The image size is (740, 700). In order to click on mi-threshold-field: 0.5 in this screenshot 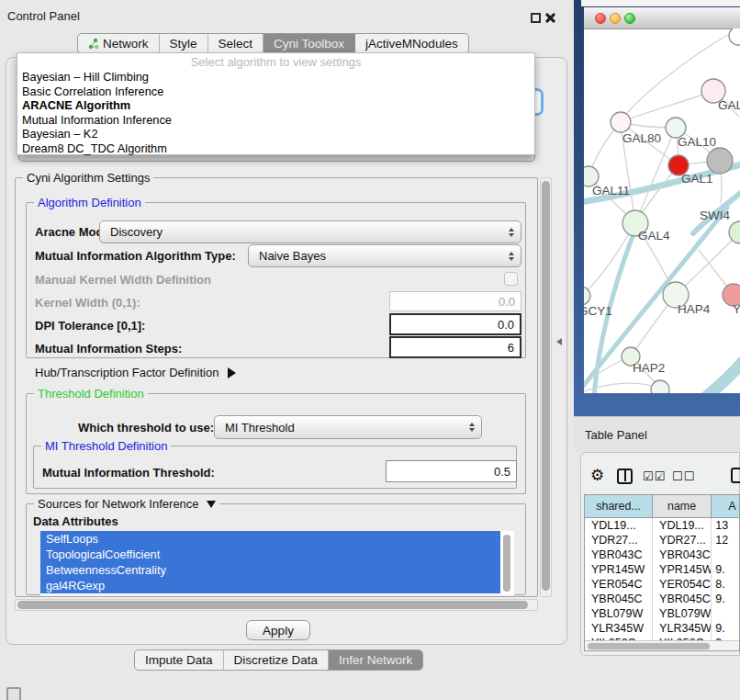, I will do `click(452, 471)`.